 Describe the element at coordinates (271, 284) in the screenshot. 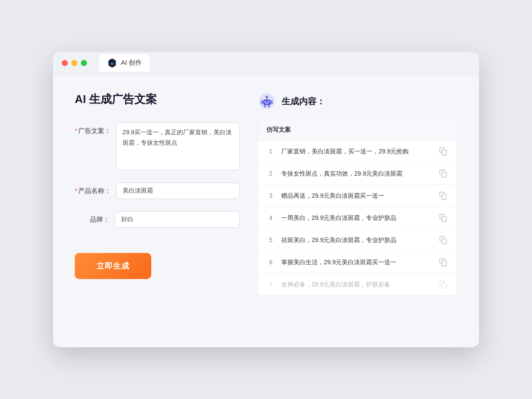

I see `row-num-7: 7` at that location.